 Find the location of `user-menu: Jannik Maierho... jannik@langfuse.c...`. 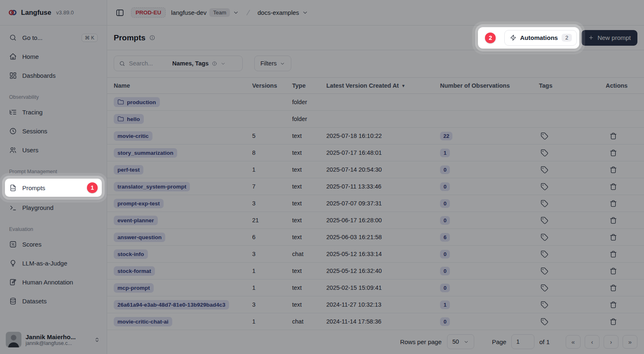

user-menu: Jannik Maierho... jannik@langfuse.c... is located at coordinates (54, 340).